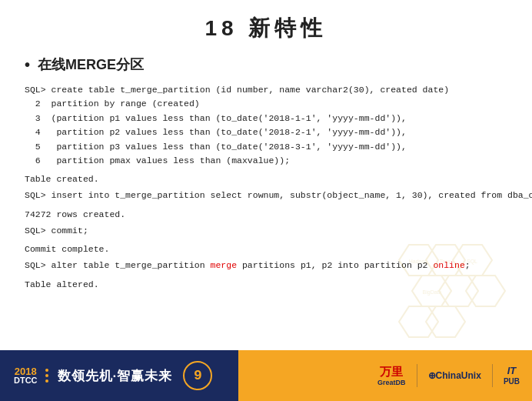  What do you see at coordinates (266, 195) in the screenshot?
I see `code-block-2: SQL> insert into t_merge_partition selec…` at bounding box center [266, 195].